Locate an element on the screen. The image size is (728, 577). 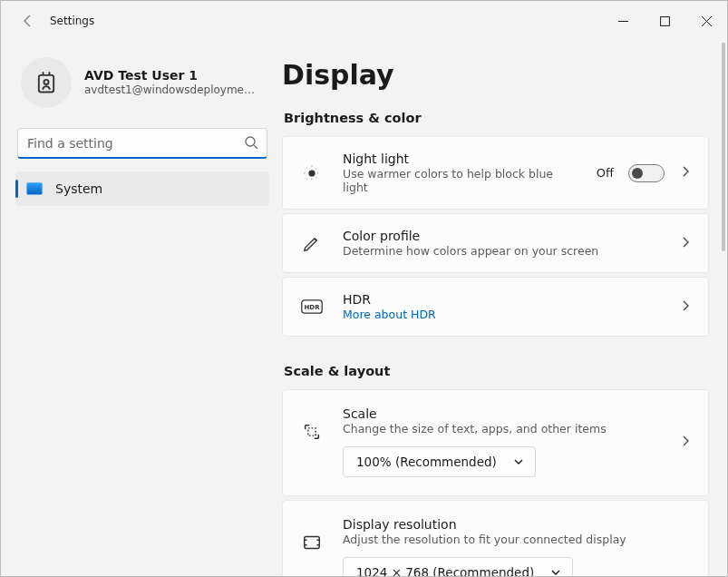
card-scale: Scale Change the size of text, apps, and… is located at coordinates (495, 443).